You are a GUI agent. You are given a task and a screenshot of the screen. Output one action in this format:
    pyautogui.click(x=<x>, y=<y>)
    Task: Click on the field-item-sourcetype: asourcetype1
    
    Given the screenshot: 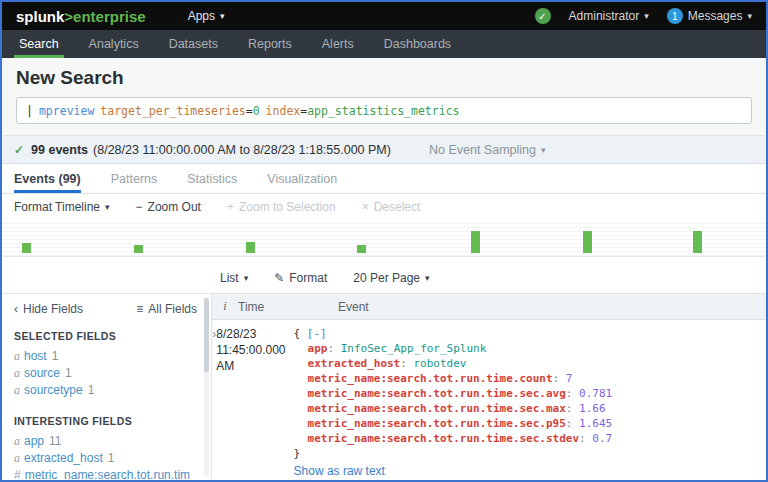 What is the action you would take?
    pyautogui.click(x=106, y=390)
    